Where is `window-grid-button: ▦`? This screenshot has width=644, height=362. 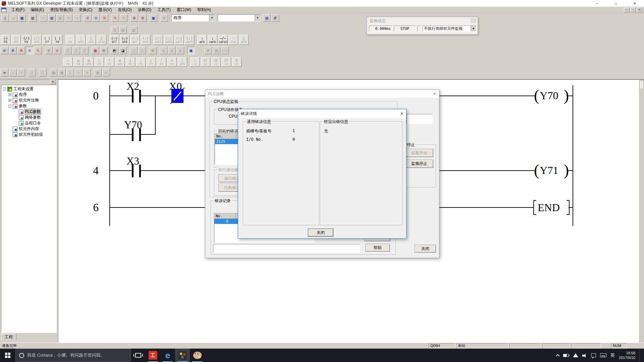
window-grid-button: ▦ is located at coordinates (95, 50).